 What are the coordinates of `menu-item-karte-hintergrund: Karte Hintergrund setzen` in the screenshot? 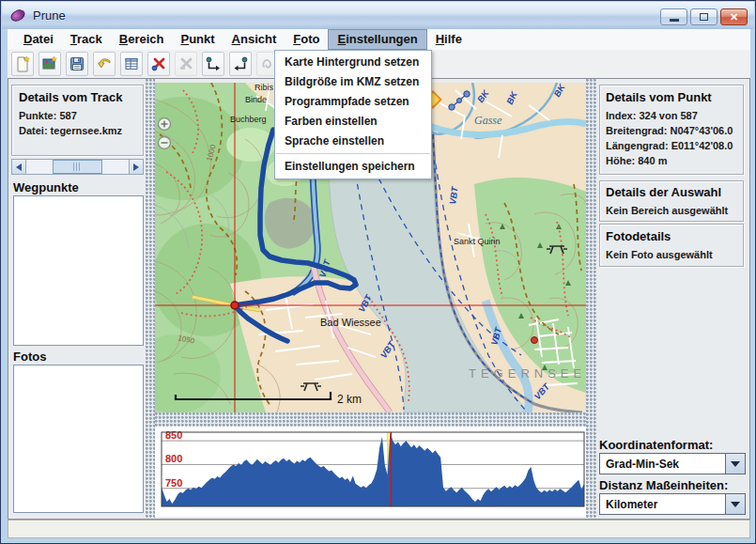 It's located at (353, 62).